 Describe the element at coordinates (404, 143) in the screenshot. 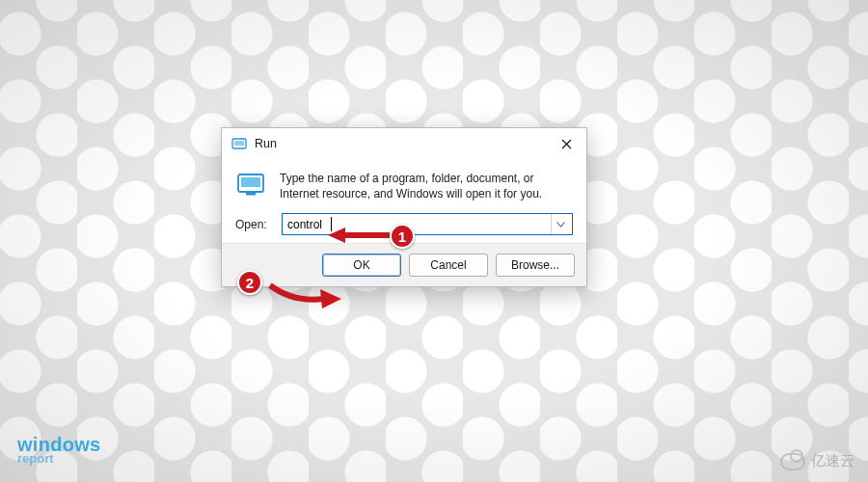

I see `titlebar: Run` at that location.